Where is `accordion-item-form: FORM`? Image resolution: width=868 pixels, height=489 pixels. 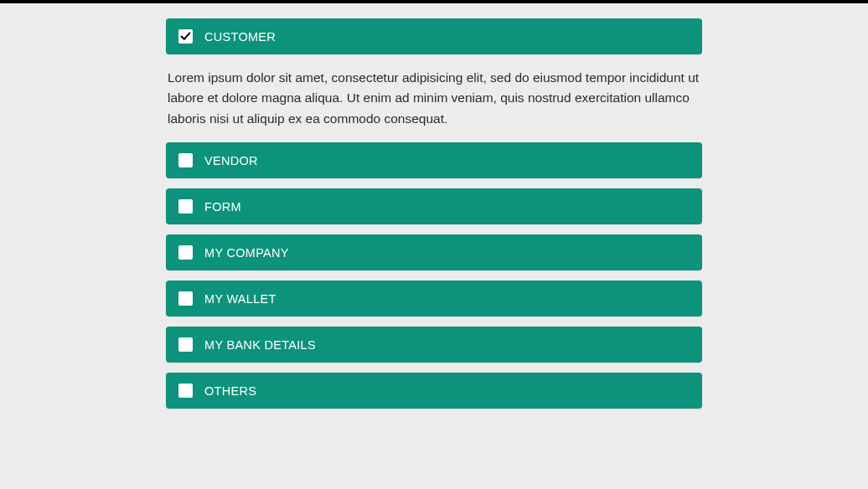
accordion-item-form: FORM is located at coordinates (434, 206).